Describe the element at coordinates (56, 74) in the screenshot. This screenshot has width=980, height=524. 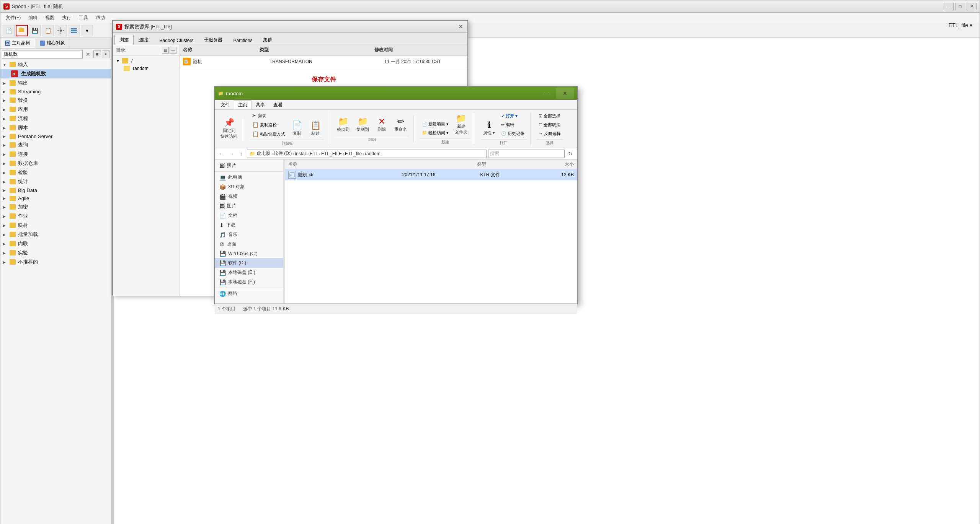
I see `tree-item-random: R 生成随机数` at that location.